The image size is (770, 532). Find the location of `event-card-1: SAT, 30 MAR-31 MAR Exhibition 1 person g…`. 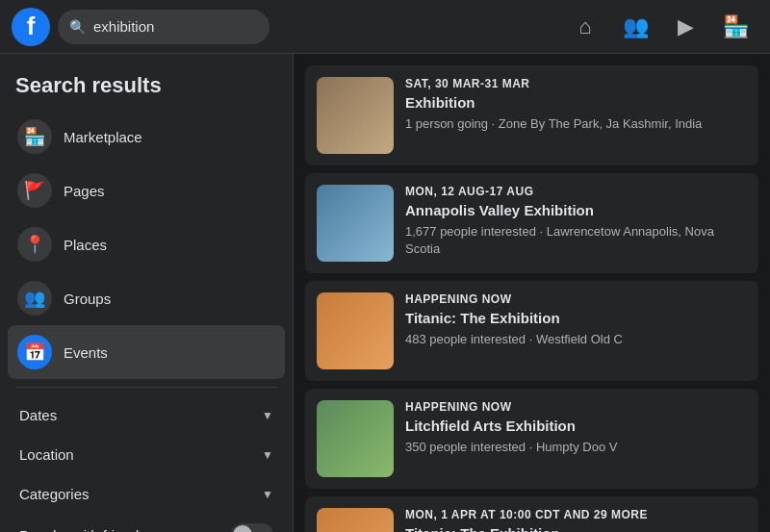

event-card-1: SAT, 30 MAR-31 MAR Exhibition 1 person g… is located at coordinates (531, 115).